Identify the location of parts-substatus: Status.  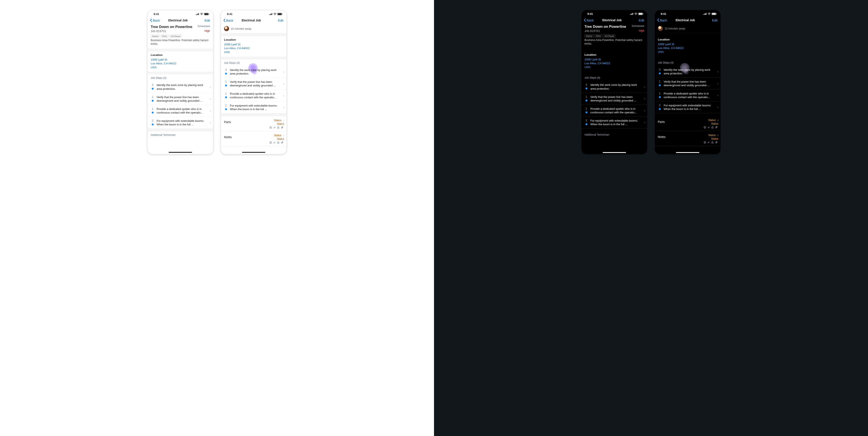
(280, 124).